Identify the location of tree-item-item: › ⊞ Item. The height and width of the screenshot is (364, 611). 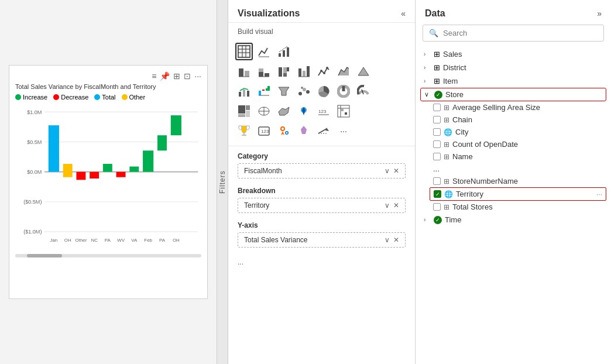
(513, 81).